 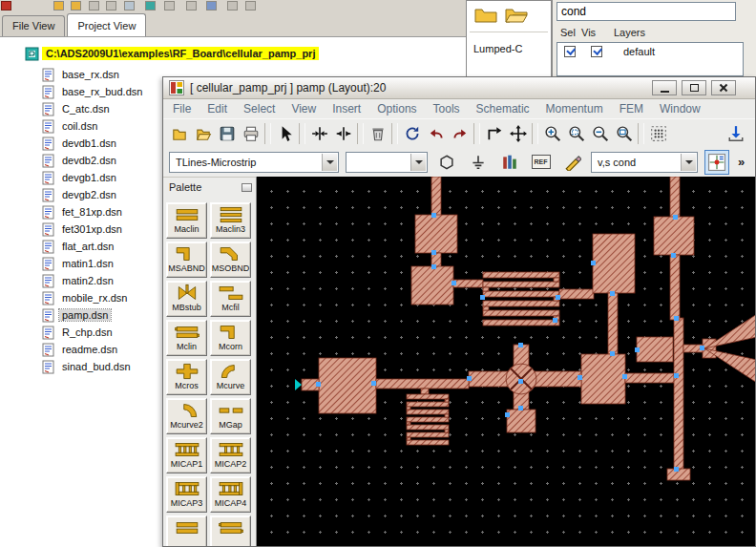 I want to click on open-folder-icon, so click(x=516, y=14).